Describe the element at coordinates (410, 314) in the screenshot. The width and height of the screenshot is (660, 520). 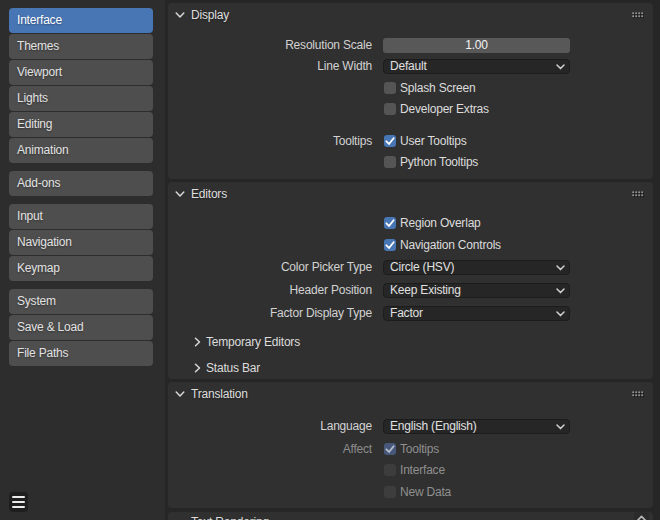
I see `factor-display-type-row: Factor Display Type Factor` at that location.